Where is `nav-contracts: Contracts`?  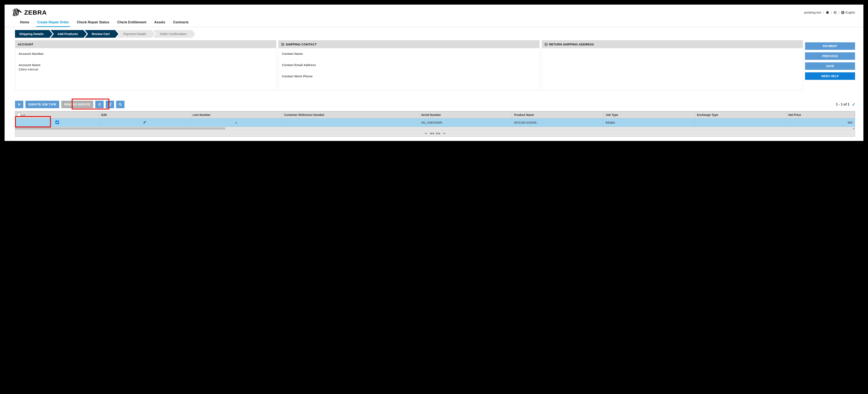
nav-contracts: Contracts is located at coordinates (181, 23).